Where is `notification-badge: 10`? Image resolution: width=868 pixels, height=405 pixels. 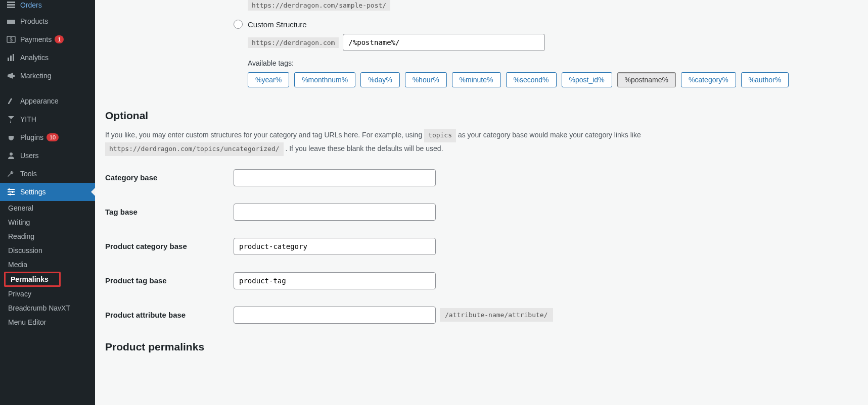
notification-badge: 10 is located at coordinates (53, 137).